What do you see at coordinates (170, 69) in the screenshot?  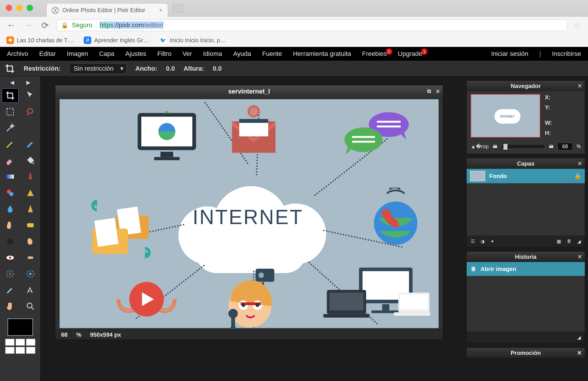 I see `width-value: 0.0` at bounding box center [170, 69].